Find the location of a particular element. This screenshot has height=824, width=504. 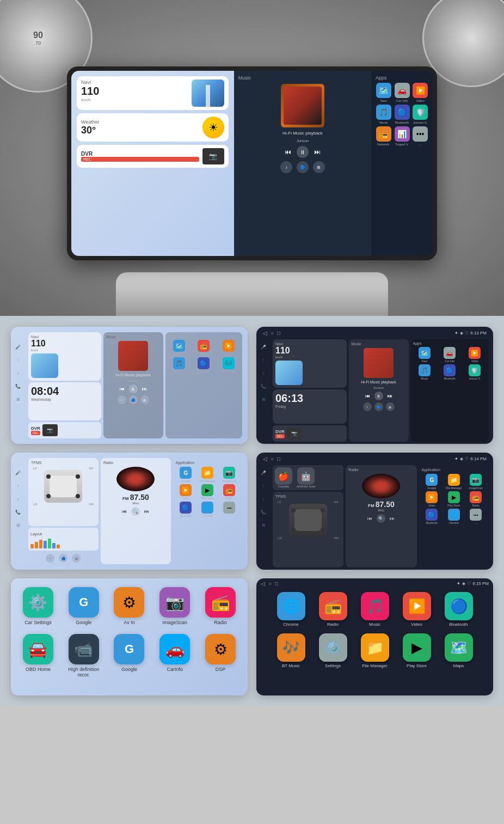

prev-button: ⏮ is located at coordinates (288, 152).